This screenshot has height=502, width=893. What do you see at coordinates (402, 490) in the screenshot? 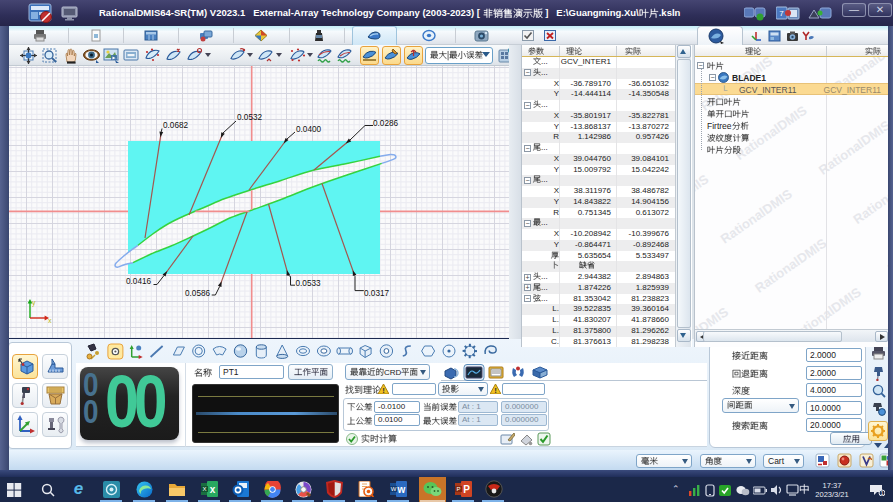
I see `svg-text: w` at bounding box center [402, 490].